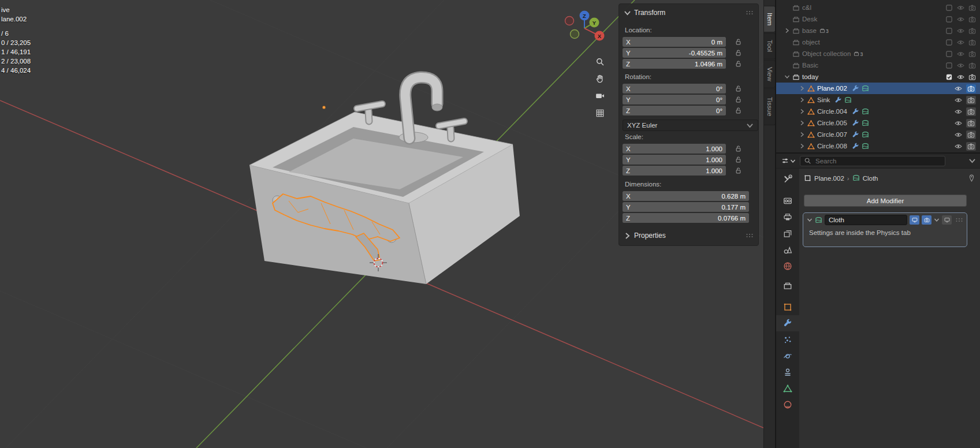 This screenshot has height=448, width=980. What do you see at coordinates (878, 19) in the screenshot?
I see `outliner-row-desk: Desk` at bounding box center [878, 19].